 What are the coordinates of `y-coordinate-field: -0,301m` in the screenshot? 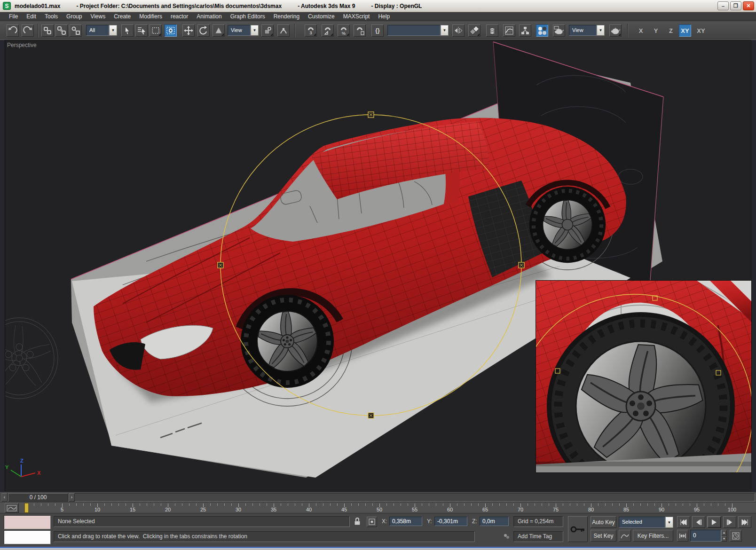 It's located at (451, 521).